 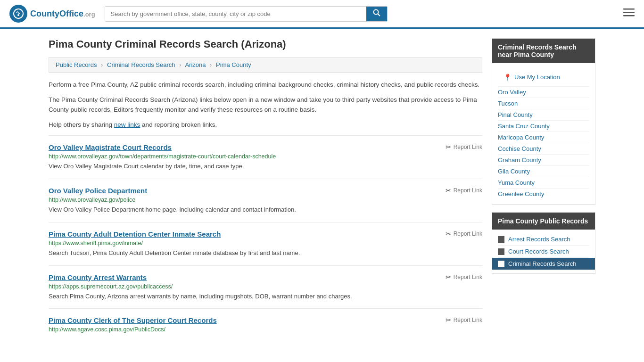 I want to click on result-item: Pima County Adult Detention Center Inmat…, so click(x=265, y=244).